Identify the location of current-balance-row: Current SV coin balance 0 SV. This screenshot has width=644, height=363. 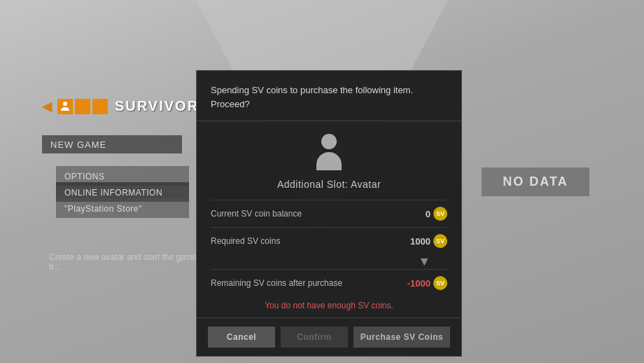
(329, 213).